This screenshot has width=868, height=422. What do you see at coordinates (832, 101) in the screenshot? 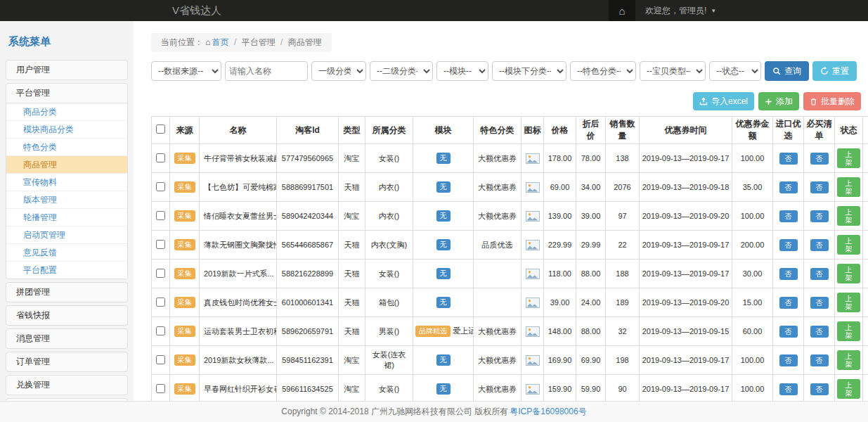
I see `batch-delete-button: 批量删除` at bounding box center [832, 101].